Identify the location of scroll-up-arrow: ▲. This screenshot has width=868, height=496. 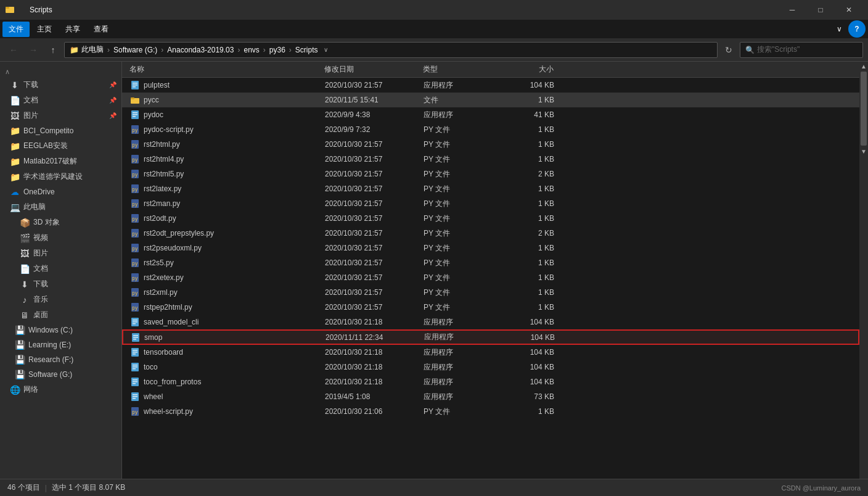
(864, 66).